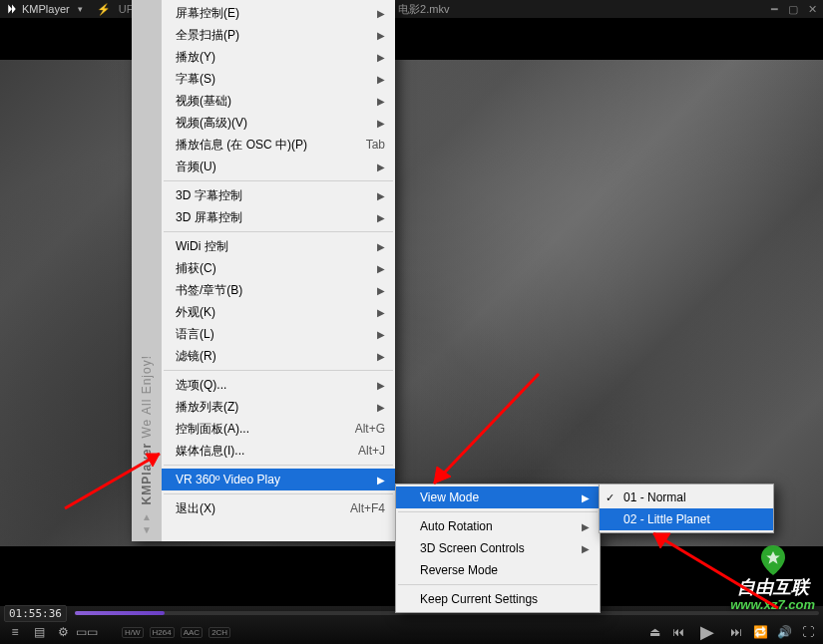 The width and height of the screenshot is (823, 644). Describe the element at coordinates (678, 632) in the screenshot. I see `prev-icon: ⏮` at that location.